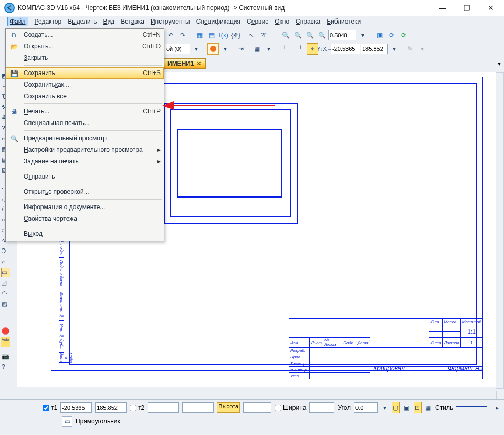  What do you see at coordinates (218, 22) in the screenshot?
I see `menu-spec: Спецификация` at bounding box center [218, 22].